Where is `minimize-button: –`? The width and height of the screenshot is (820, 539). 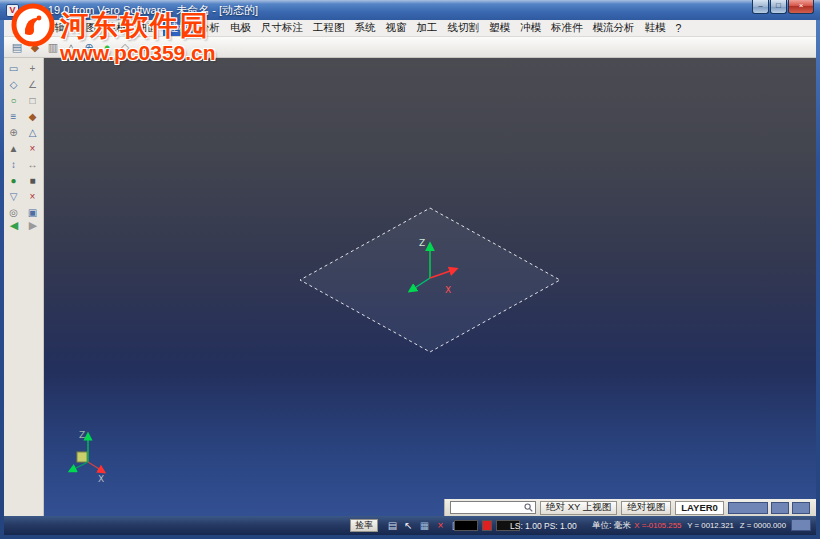 minimize-button: – is located at coordinates (760, 7).